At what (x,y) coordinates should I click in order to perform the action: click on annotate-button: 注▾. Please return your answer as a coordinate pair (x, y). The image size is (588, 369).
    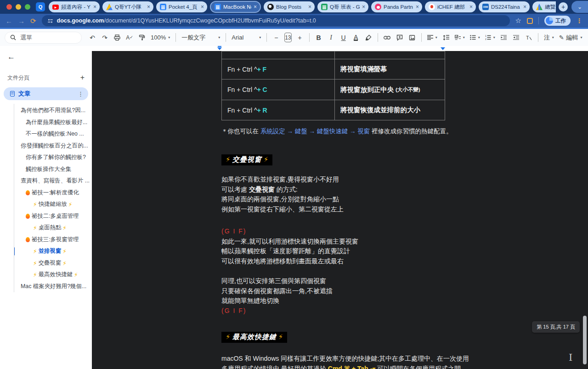
    Looking at the image, I should click on (549, 38).